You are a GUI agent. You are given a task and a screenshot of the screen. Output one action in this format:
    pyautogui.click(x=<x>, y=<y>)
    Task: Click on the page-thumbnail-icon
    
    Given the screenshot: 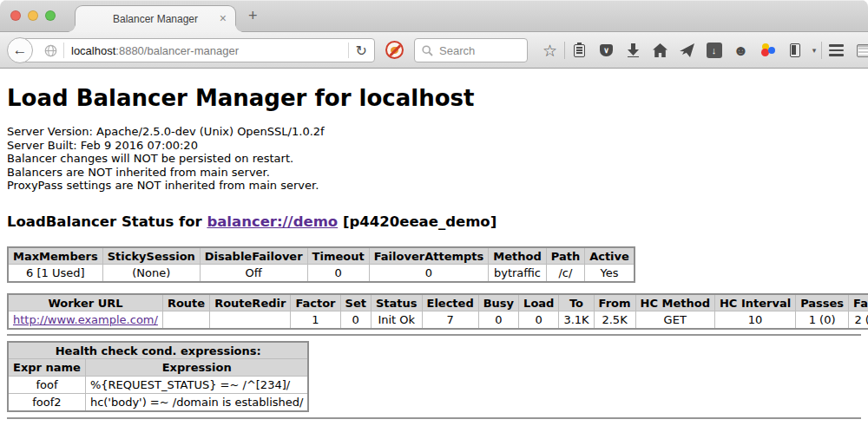 What is the action you would take?
    pyautogui.click(x=859, y=50)
    